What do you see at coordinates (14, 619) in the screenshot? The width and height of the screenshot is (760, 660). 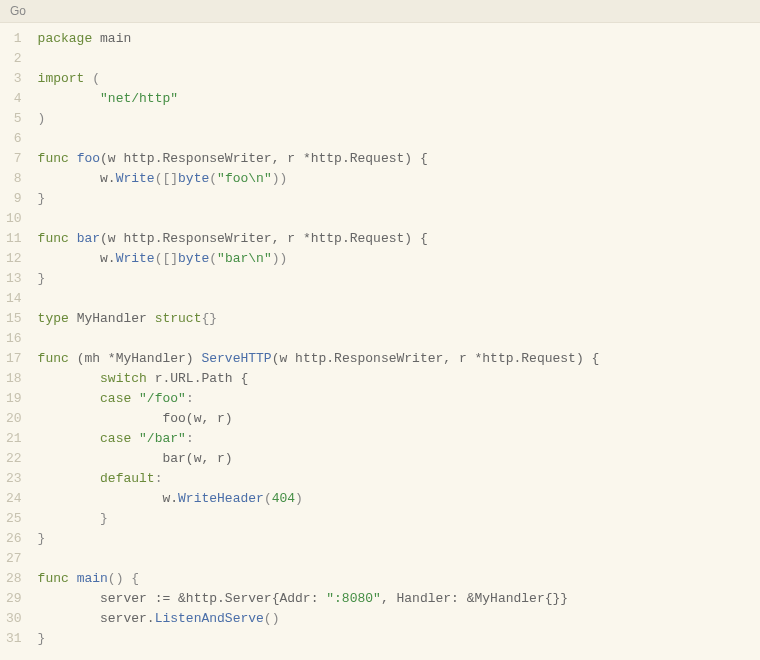 I see `line-number: 30` at bounding box center [14, 619].